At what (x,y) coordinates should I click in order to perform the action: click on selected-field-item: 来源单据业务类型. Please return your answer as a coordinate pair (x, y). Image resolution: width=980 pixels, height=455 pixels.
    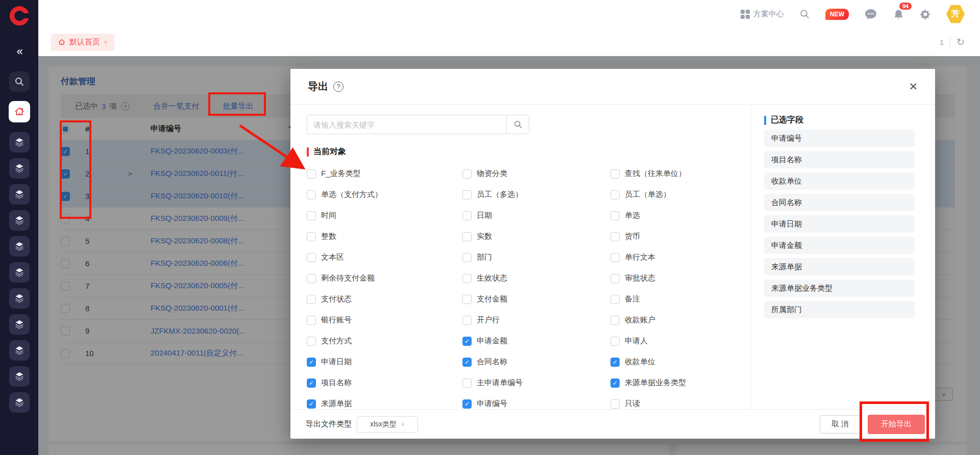
    Looking at the image, I should click on (839, 288).